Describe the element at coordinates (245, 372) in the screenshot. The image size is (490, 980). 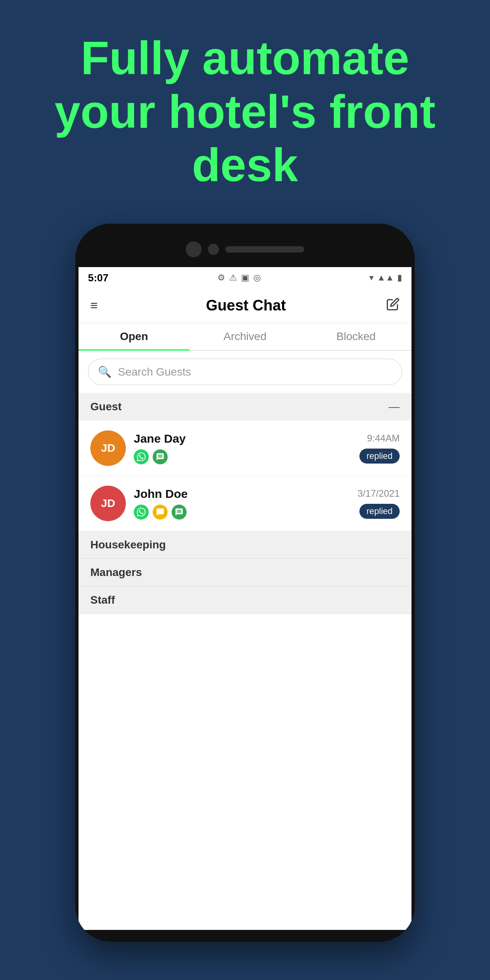
I see `search-bar: 🔍 Search Guests` at that location.